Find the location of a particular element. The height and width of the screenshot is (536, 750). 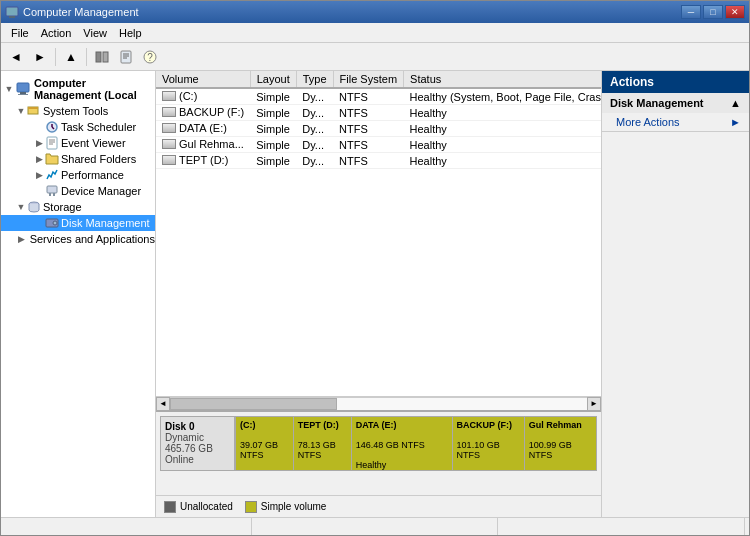

legend-item-simple: Simple volume is located at coordinates (286, 507).